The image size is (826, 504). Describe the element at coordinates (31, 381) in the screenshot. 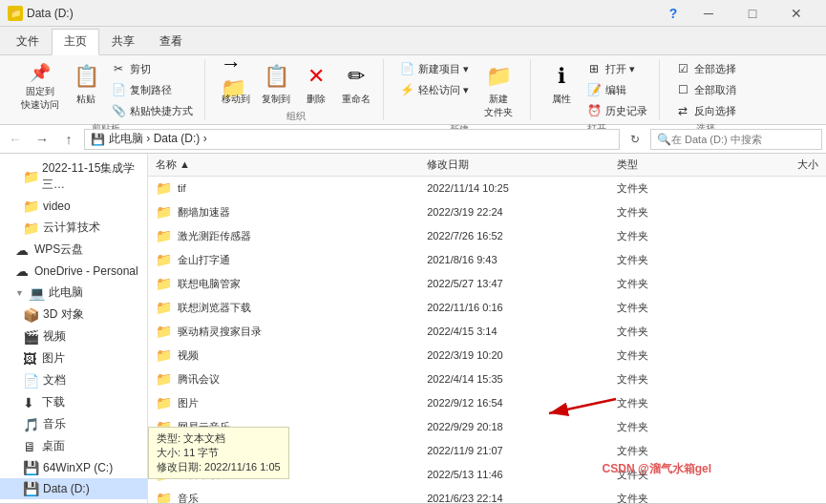

I see `docs-icon: 📄` at that location.